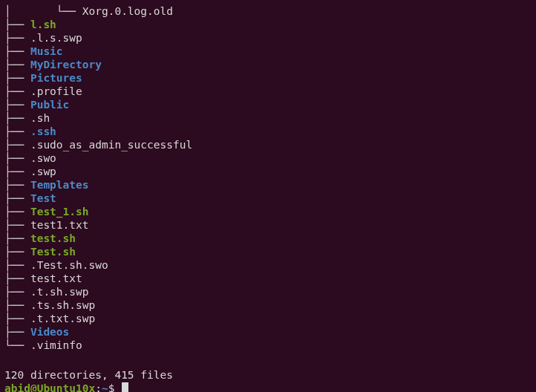 Image resolution: width=536 pixels, height=392 pixels. What do you see at coordinates (270, 78) in the screenshot?
I see `tree-row: ├── Pictures` at bounding box center [270, 78].